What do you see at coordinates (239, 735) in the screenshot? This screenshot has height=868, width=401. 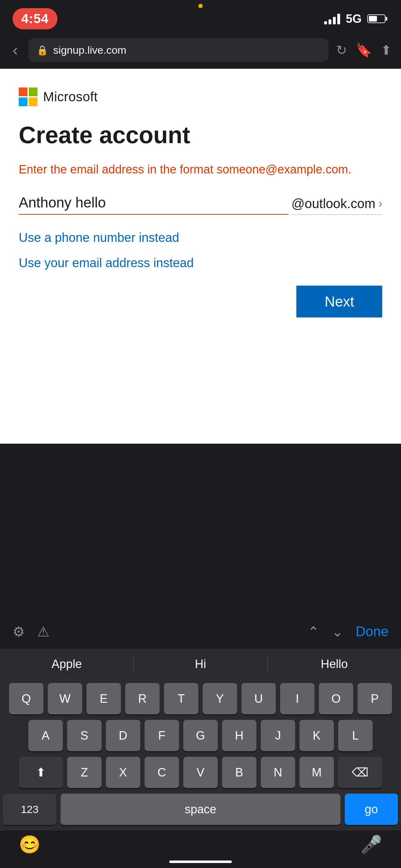 I see `key-H: H` at bounding box center [239, 735].